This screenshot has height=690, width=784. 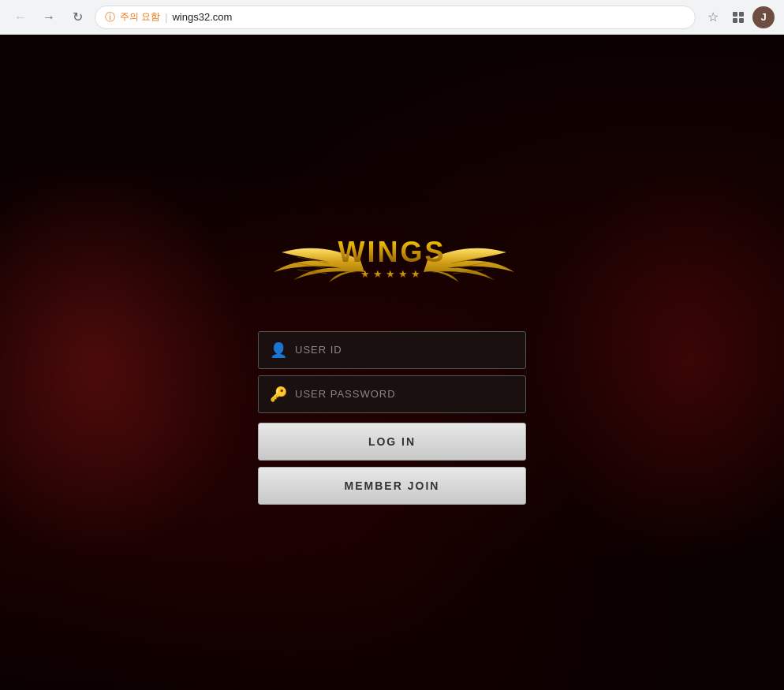 I want to click on reload-button: ↻, so click(x=77, y=17).